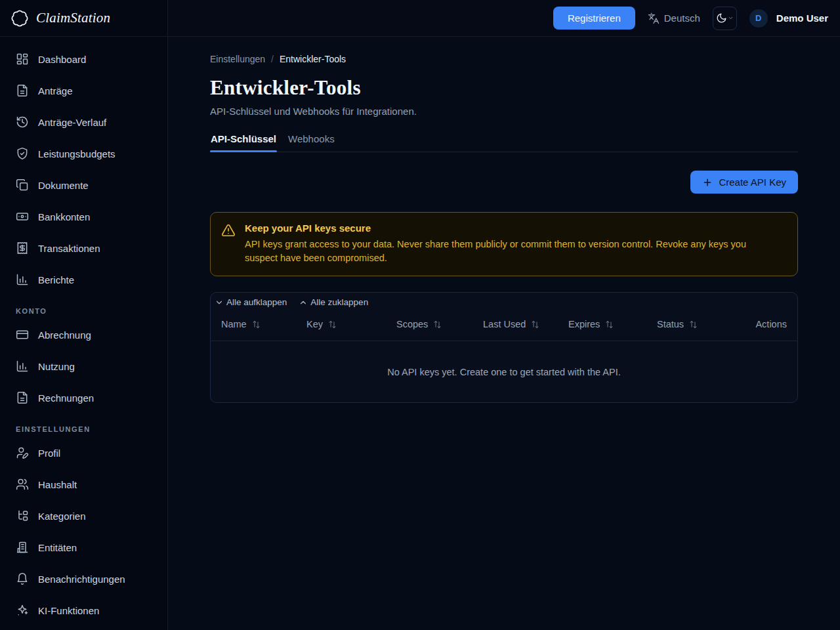 This screenshot has width=840, height=630. I want to click on sidebar-item-transaktionen: Transaktionen, so click(84, 248).